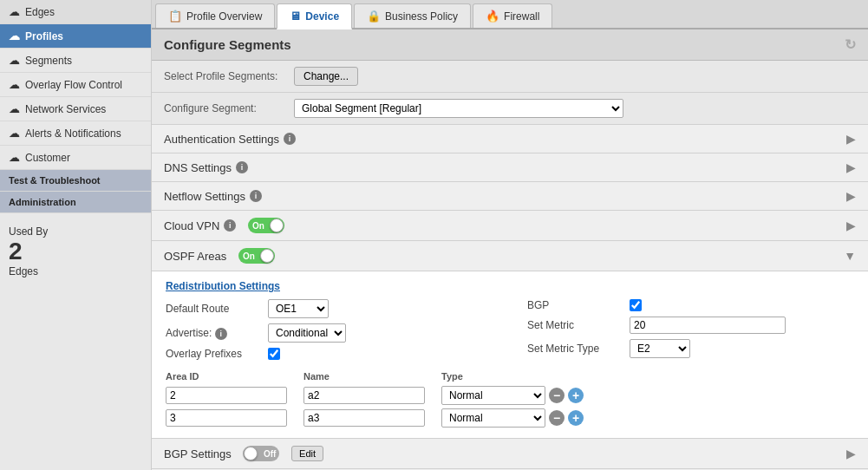  What do you see at coordinates (258, 225) in the screenshot?
I see `cloud-vpn-toggle-label: On` at bounding box center [258, 225].